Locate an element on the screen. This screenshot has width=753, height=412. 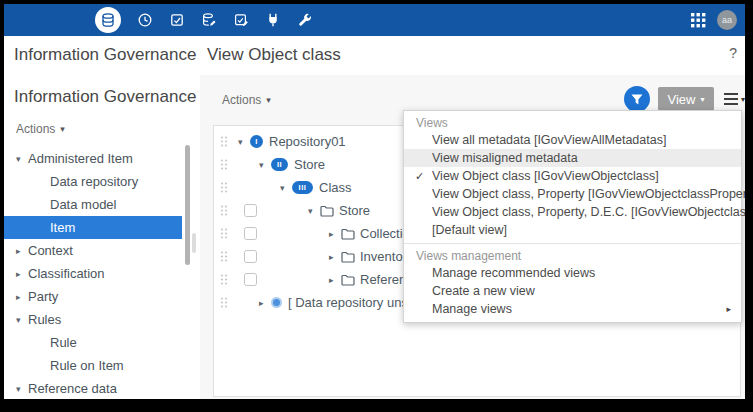
submenu-arrow-icon: ▸ is located at coordinates (728, 309).